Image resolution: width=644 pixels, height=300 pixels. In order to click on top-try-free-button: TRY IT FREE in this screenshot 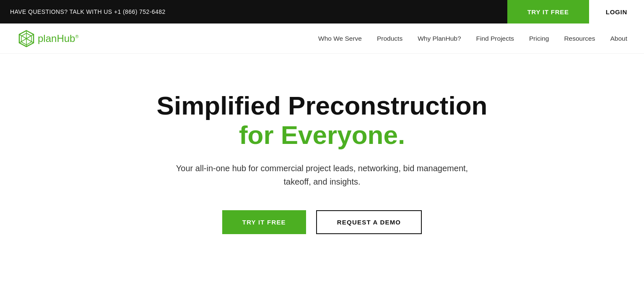, I will do `click(548, 12)`.